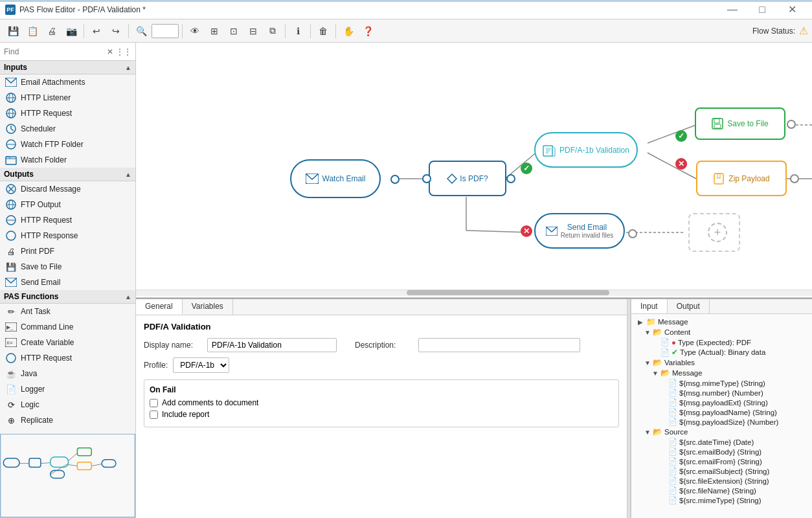 This screenshot has width=812, height=518. I want to click on tree-item-src-email-subject: 📄 ${src.emailSubject} (String), so click(721, 471).